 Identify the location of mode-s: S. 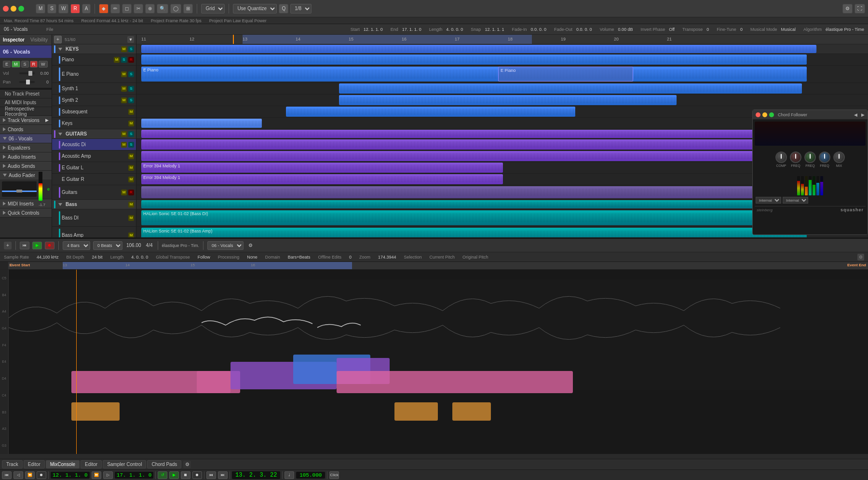
(52, 9).